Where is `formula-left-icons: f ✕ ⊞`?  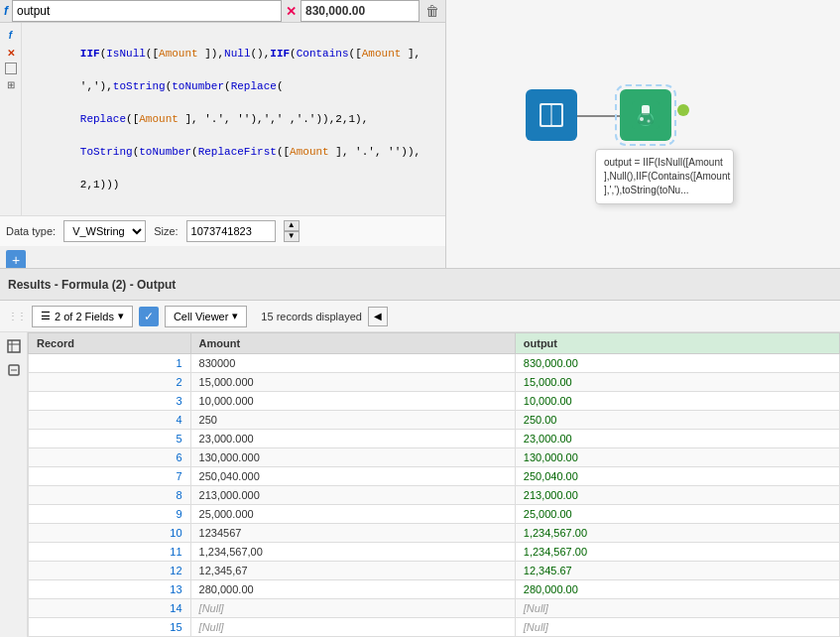 formula-left-icons: f ✕ ⊞ is located at coordinates (11, 119).